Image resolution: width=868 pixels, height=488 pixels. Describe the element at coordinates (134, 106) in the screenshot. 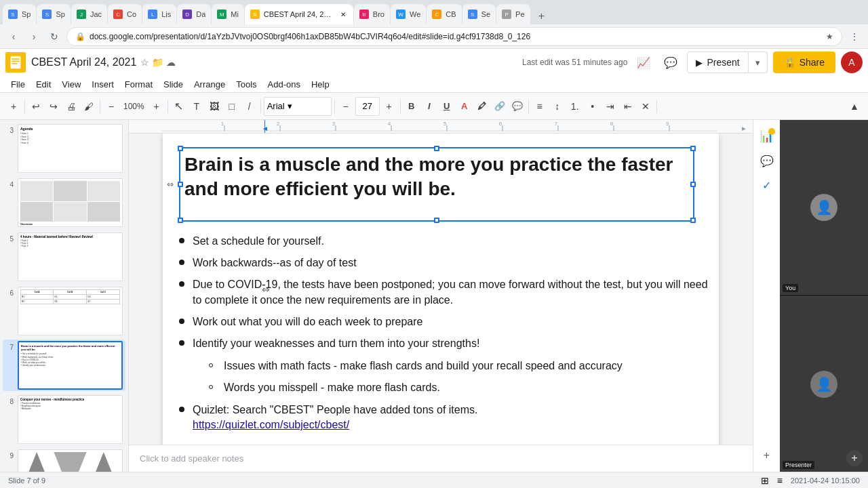

I see `zoom-display: 100%` at that location.